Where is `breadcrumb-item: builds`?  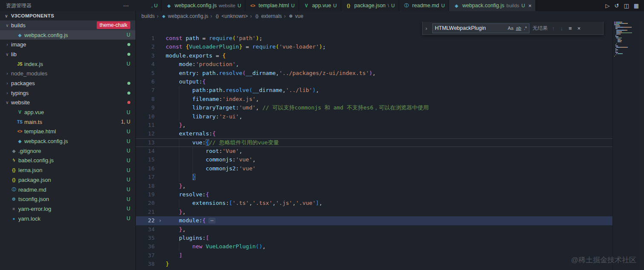 breadcrumb-item: builds is located at coordinates (148, 16).